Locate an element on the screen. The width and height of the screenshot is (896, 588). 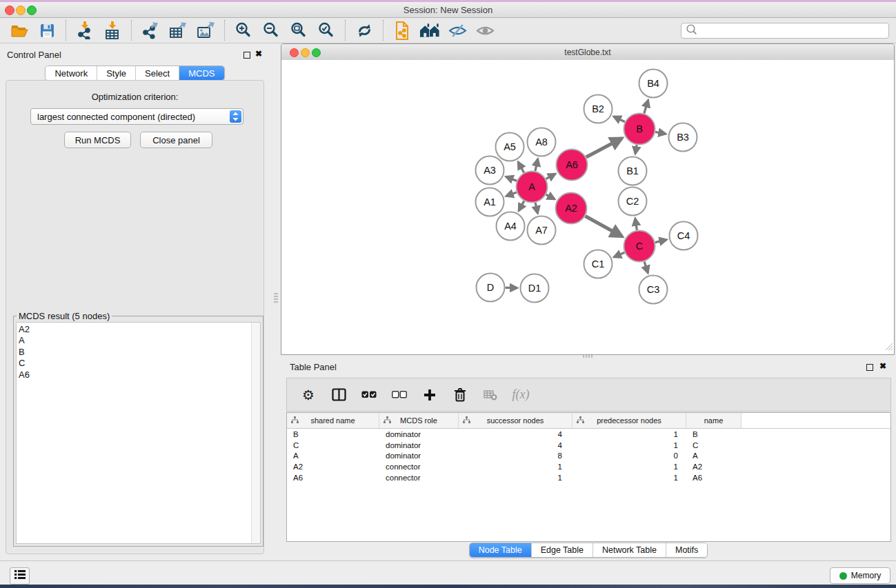
graph-node-C2: C2 is located at coordinates (633, 201).